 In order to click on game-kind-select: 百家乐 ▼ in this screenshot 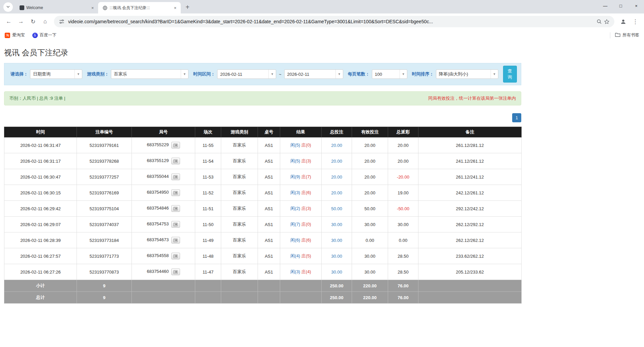, I will do `click(150, 74)`.